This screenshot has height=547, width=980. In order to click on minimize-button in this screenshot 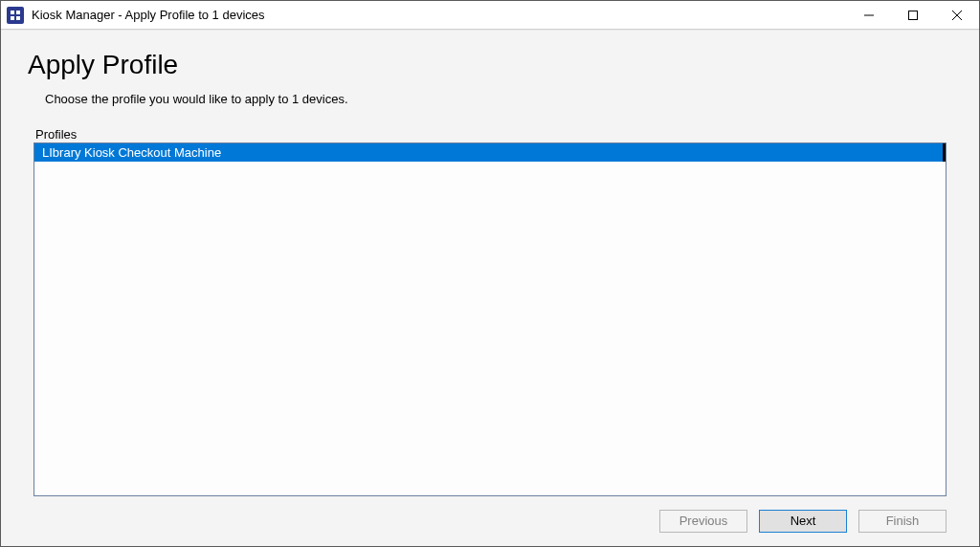, I will do `click(869, 15)`.